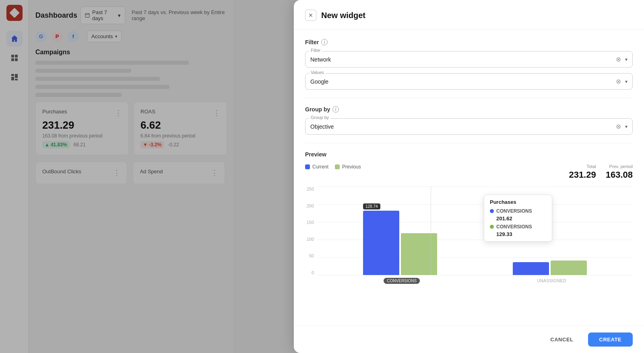 This screenshot has width=644, height=353. I want to click on legend-current-dot, so click(308, 167).